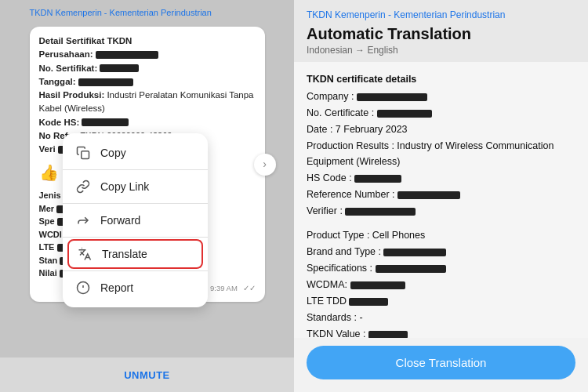  Describe the element at coordinates (83, 153) in the screenshot. I see `copy-icon` at that location.